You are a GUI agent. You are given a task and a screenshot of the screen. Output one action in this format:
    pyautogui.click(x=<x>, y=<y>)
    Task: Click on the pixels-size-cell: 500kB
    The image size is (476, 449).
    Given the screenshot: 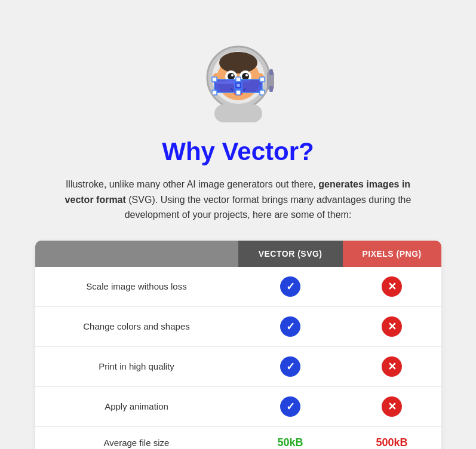 What is the action you would take?
    pyautogui.click(x=392, y=438)
    